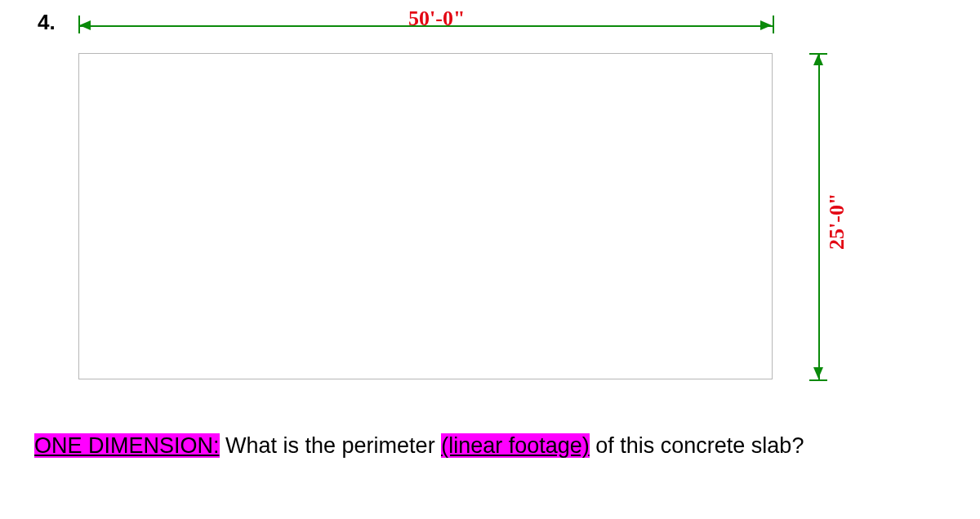  Describe the element at coordinates (773, 24) in the screenshot. I see `dim-top-tick-right` at that location.